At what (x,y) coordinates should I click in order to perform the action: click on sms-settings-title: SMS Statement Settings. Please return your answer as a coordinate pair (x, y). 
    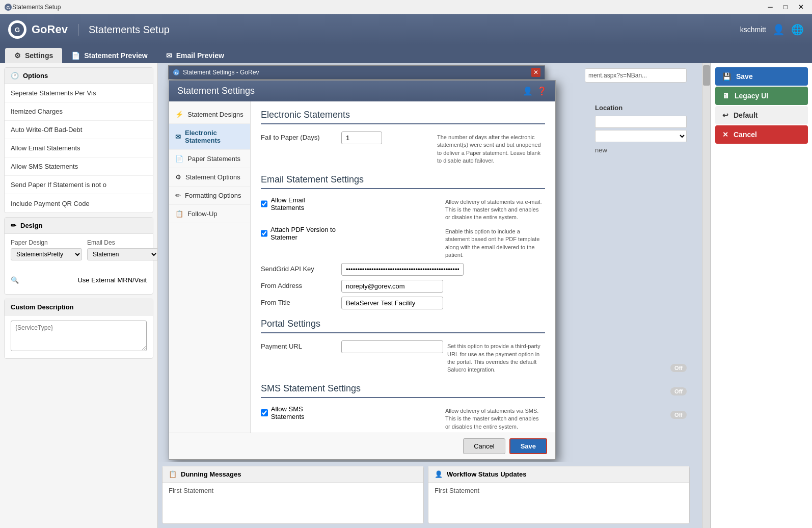
    Looking at the image, I should click on (403, 390).